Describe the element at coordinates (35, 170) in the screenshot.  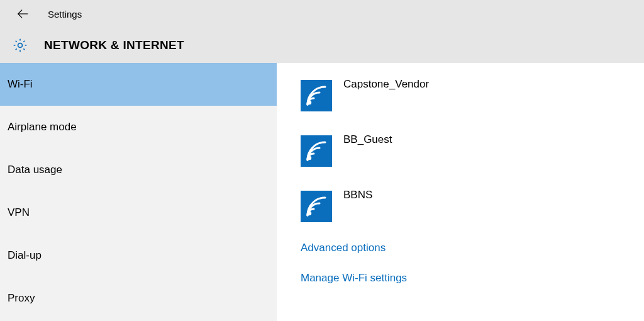
I see `sidebar-item-label: Data usage` at that location.